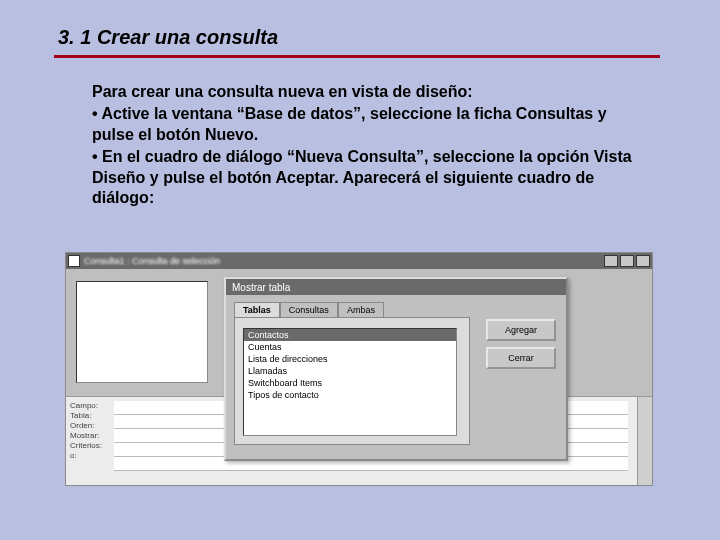  What do you see at coordinates (389, 38) in the screenshot?
I see `section-title: 3. 1 Crear una consulta` at bounding box center [389, 38].